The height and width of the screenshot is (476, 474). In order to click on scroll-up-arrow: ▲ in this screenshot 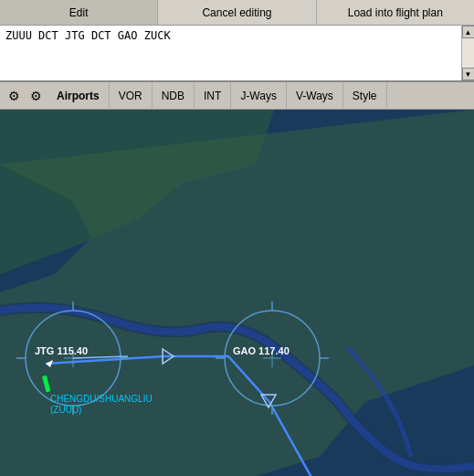, I will do `click(469, 32)`.